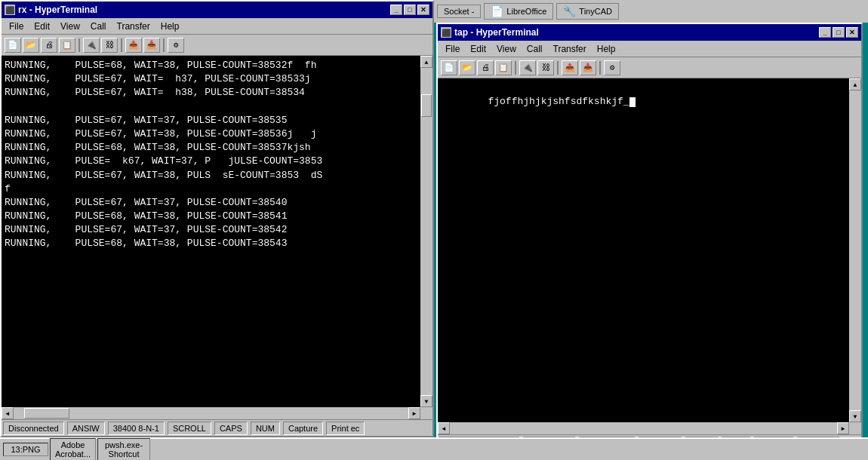 This screenshot has width=868, height=460. I want to click on window2-connect-button: 🔌, so click(528, 68).